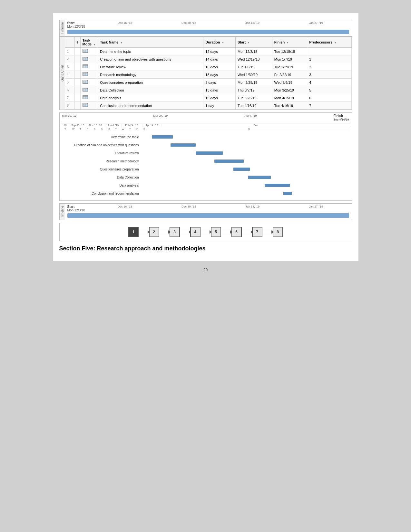 This screenshot has height=532, width=411. I want to click on table-row: 8 Conclusion and recommendation 1 day Tu…, so click(208, 106).